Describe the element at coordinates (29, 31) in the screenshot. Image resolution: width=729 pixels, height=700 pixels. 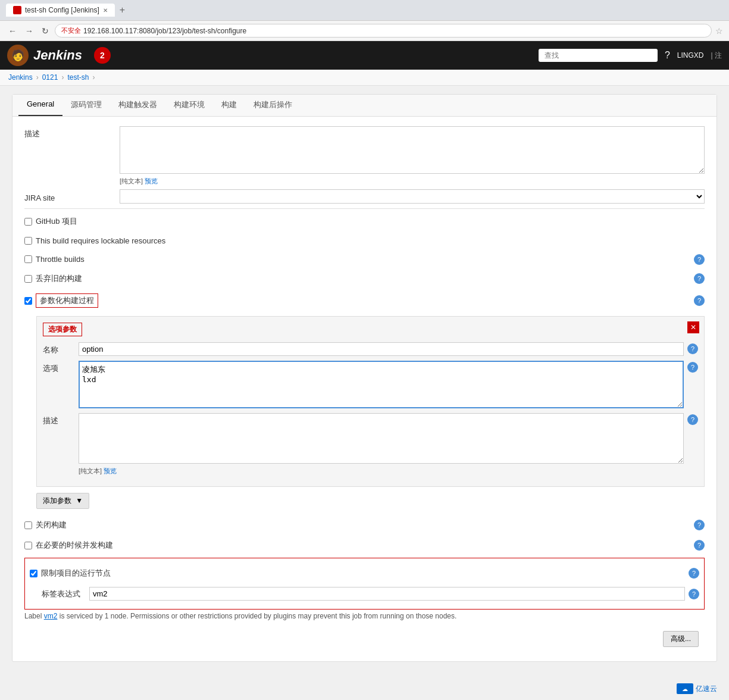
I see `forward-button: →` at that location.